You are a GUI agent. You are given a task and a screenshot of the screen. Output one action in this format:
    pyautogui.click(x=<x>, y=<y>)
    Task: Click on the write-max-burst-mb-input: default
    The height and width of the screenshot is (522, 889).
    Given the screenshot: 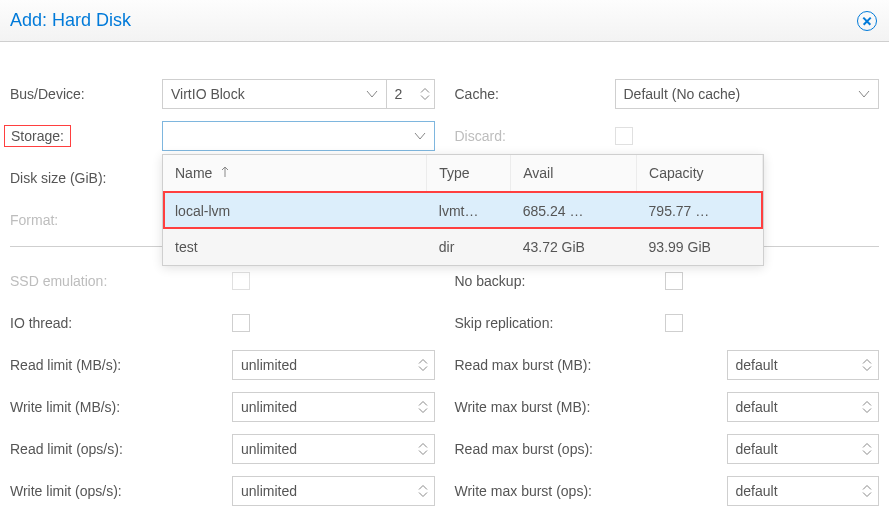 What is the action you would take?
    pyautogui.click(x=804, y=407)
    